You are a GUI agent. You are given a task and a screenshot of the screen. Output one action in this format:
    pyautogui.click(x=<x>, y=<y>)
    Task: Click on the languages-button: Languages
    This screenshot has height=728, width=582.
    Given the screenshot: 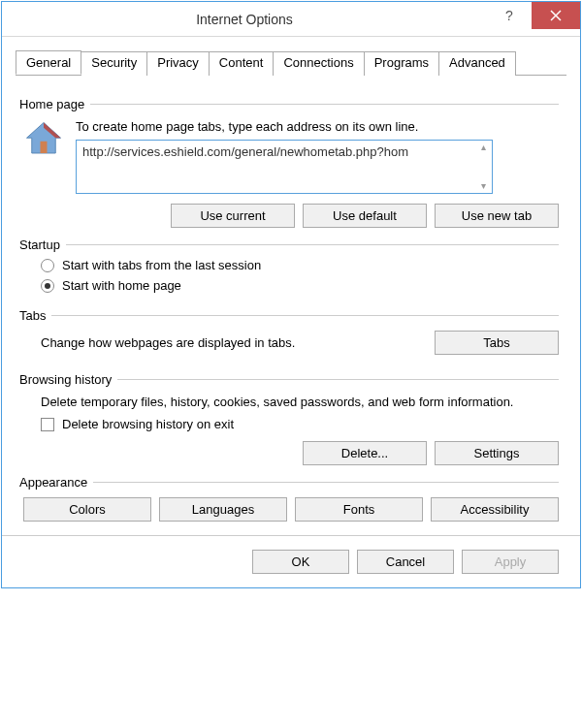 What is the action you would take?
    pyautogui.click(x=223, y=510)
    